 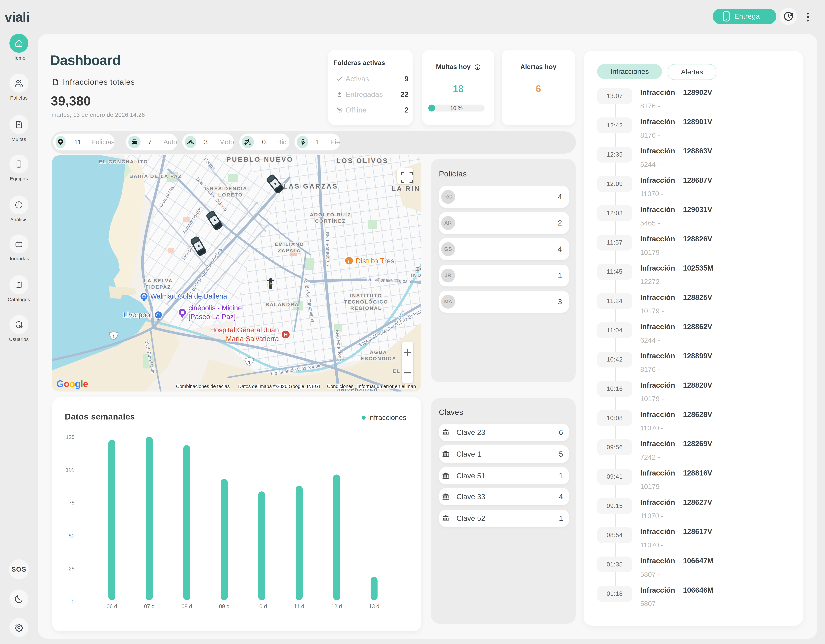 What do you see at coordinates (289, 250) in the screenshot?
I see `svg-text: ZAPATA` at bounding box center [289, 250].